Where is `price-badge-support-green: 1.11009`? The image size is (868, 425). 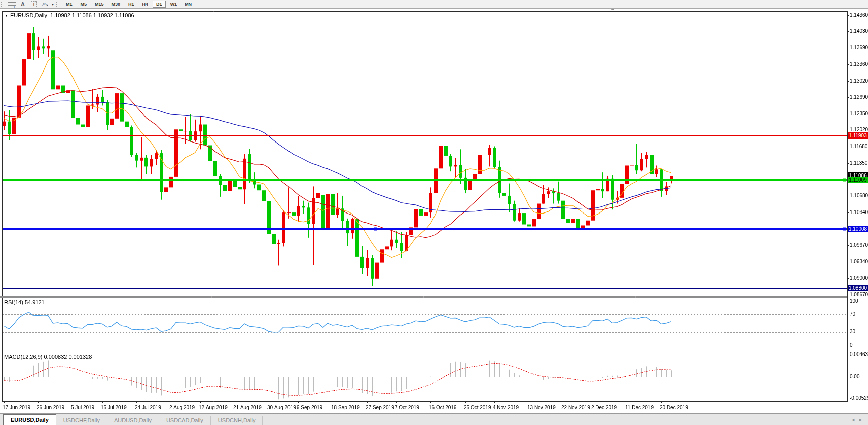
price-badge-support-green: 1.11009 is located at coordinates (858, 180).